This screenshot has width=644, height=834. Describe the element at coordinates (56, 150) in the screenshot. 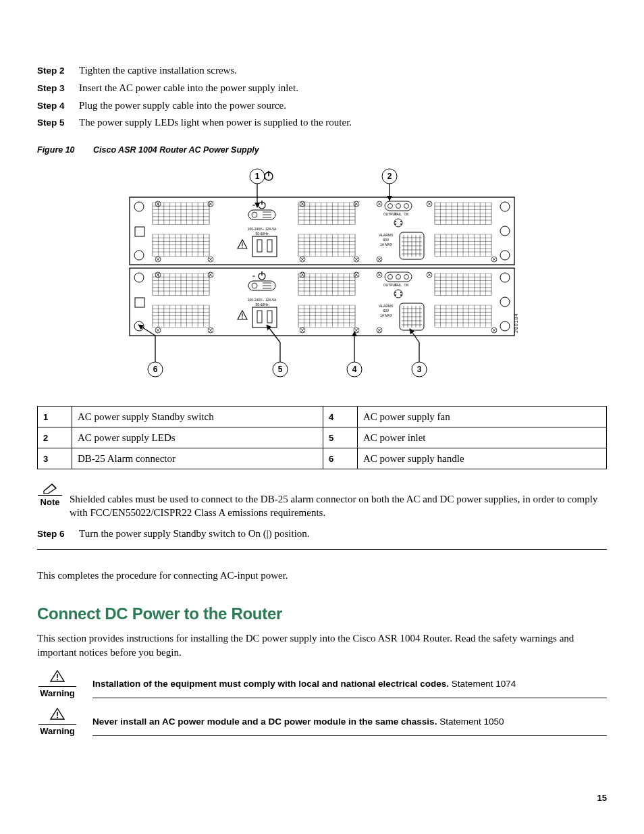

I see `figure-number: Figure 10` at that location.